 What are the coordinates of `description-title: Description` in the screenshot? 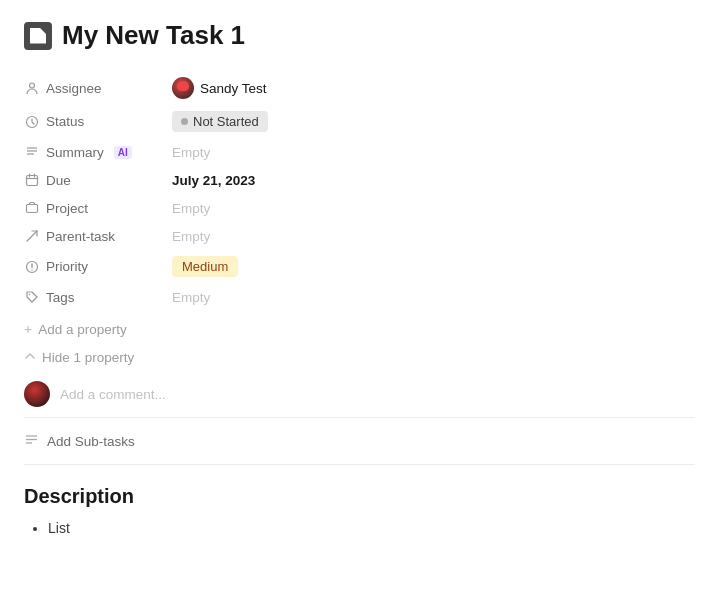 It's located at (360, 496).